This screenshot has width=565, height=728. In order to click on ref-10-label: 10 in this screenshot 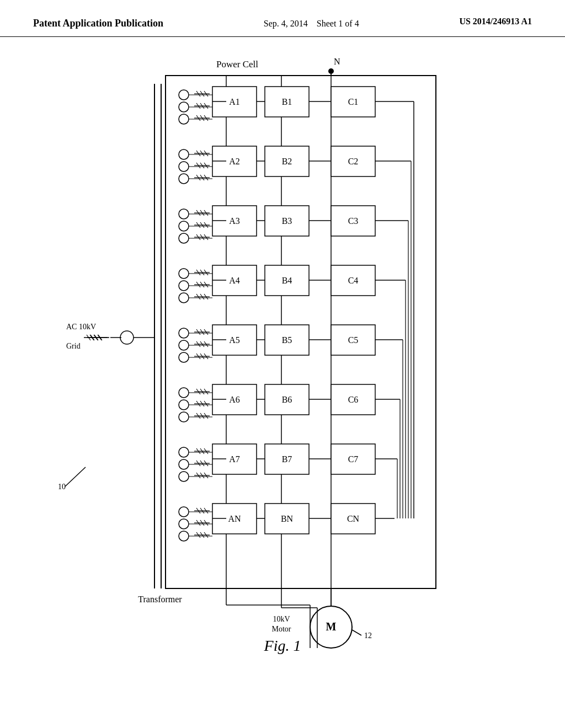, I will do `click(62, 486)`.